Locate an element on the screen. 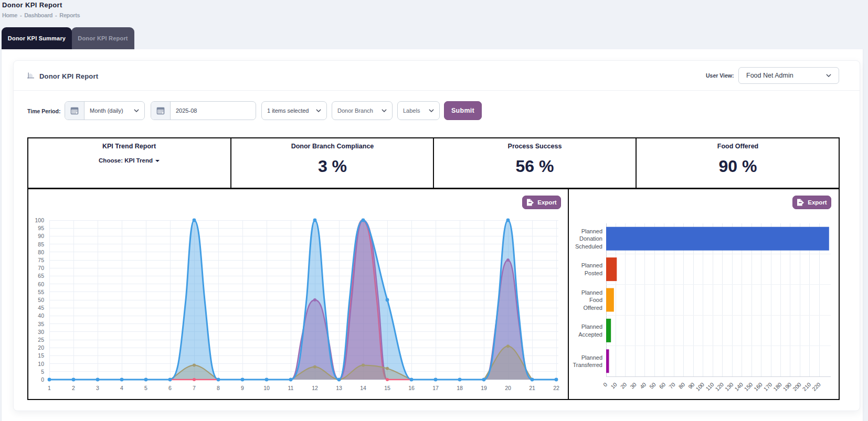 The width and height of the screenshot is (868, 421). svg-text: 110 is located at coordinates (710, 386).